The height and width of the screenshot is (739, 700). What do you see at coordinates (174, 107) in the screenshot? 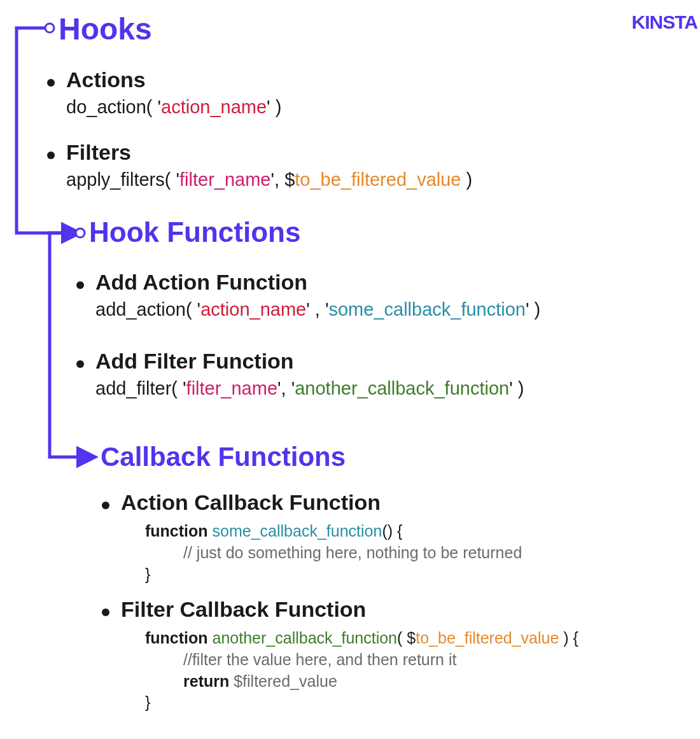
I see `do-action-code: do_action( 'action_name' )` at bounding box center [174, 107].